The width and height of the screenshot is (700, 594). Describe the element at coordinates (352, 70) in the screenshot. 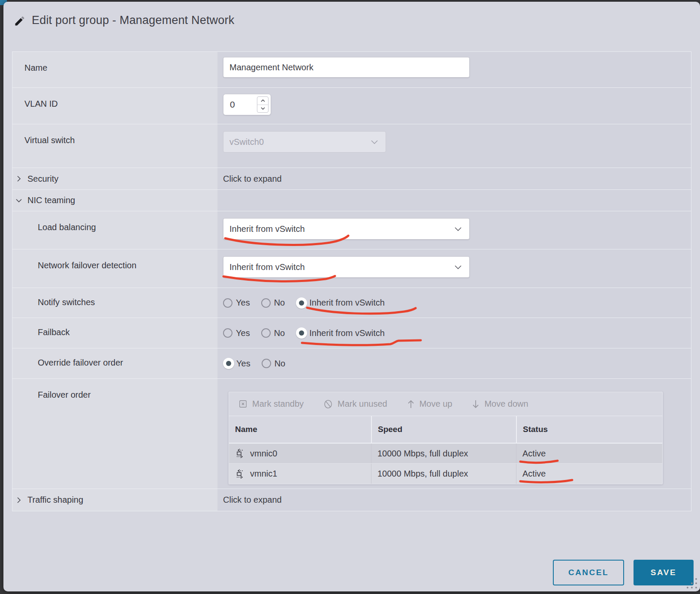

I see `row-name: Name` at that location.